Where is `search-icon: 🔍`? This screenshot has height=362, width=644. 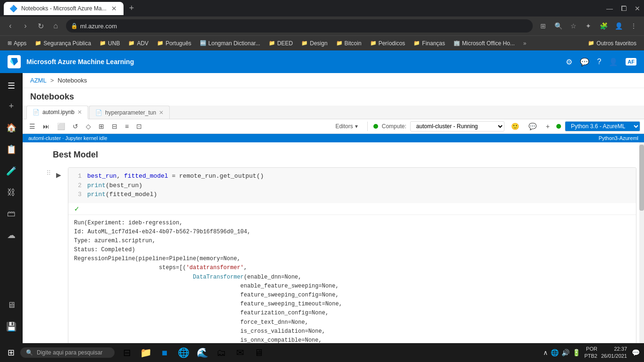 search-icon: 🔍 is located at coordinates (558, 26).